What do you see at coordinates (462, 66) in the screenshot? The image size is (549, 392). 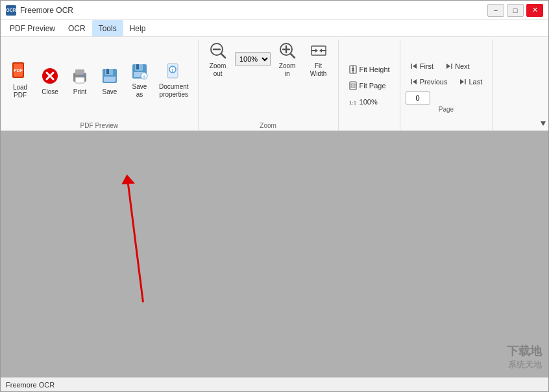 I see `next-label: Next` at bounding box center [462, 66].